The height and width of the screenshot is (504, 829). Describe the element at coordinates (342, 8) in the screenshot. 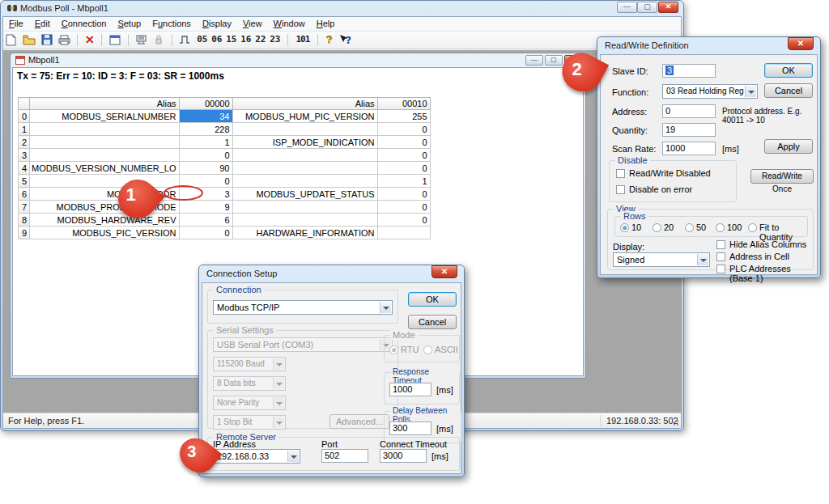

I see `main-titlebar: Modbus Poll - Mbpoll1 — ▢ ✕` at that location.